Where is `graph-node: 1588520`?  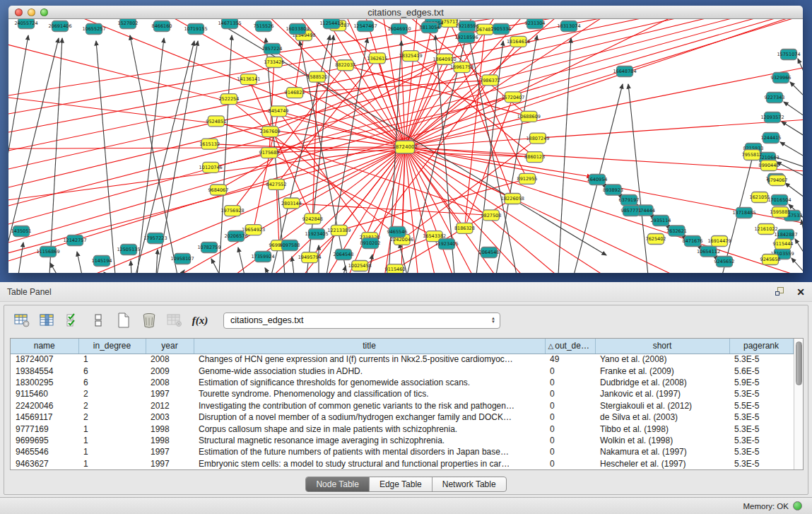
graph-node: 1588520 is located at coordinates (317, 76).